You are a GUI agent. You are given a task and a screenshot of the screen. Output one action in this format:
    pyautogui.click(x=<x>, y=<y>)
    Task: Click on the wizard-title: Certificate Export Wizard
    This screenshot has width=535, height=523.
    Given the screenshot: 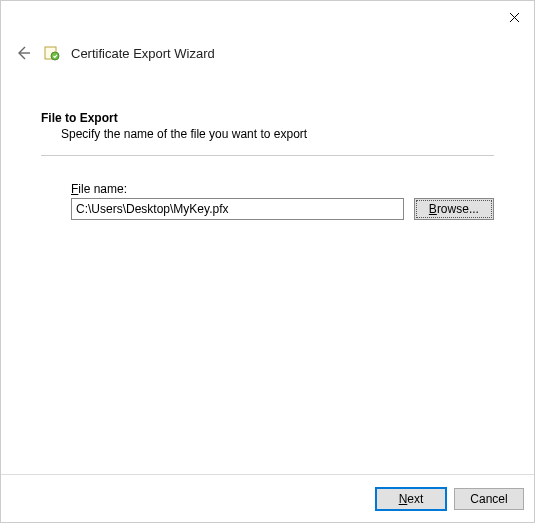 What is the action you would take?
    pyautogui.click(x=143, y=54)
    